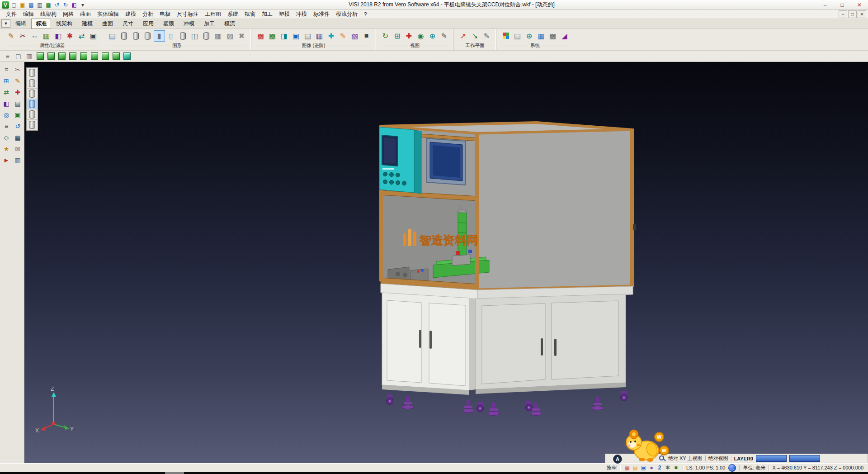 Image resolution: width=868 pixels, height=474 pixels. I want to click on menu-item: 曲面, so click(85, 14).